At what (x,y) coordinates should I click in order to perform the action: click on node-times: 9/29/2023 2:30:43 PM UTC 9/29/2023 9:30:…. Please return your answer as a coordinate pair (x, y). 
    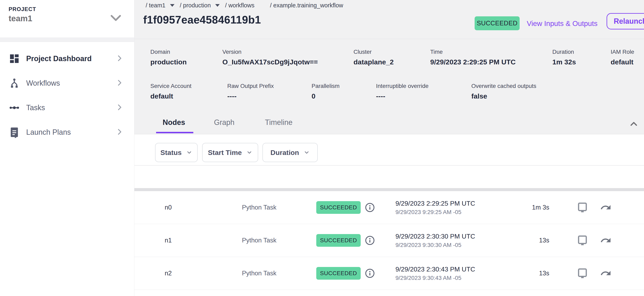
    Looking at the image, I should click on (436, 273).